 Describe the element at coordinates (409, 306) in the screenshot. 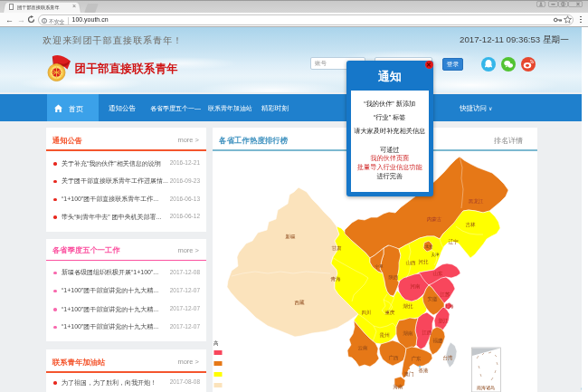

I see `svg-text: 湖北` at that location.